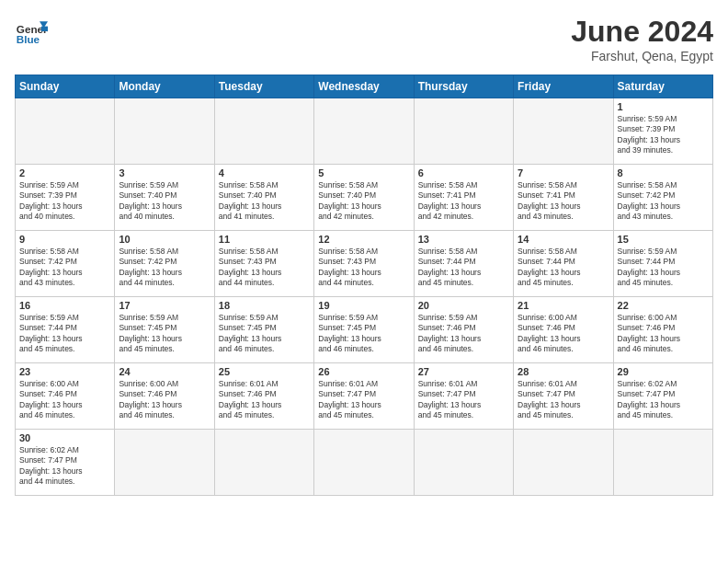 Image resolution: width=728 pixels, height=563 pixels. I want to click on calendar-cell: 28Sunrise: 6:01 AMSunset: 7:47 PMDayligh…, so click(563, 396).